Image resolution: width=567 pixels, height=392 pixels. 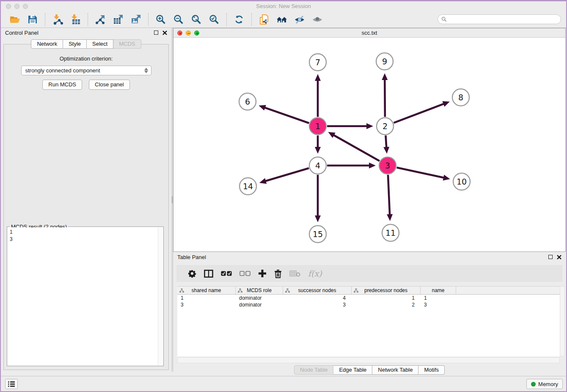 What do you see at coordinates (461, 97) in the screenshot?
I see `graph-node-label: 8` at bounding box center [461, 97].